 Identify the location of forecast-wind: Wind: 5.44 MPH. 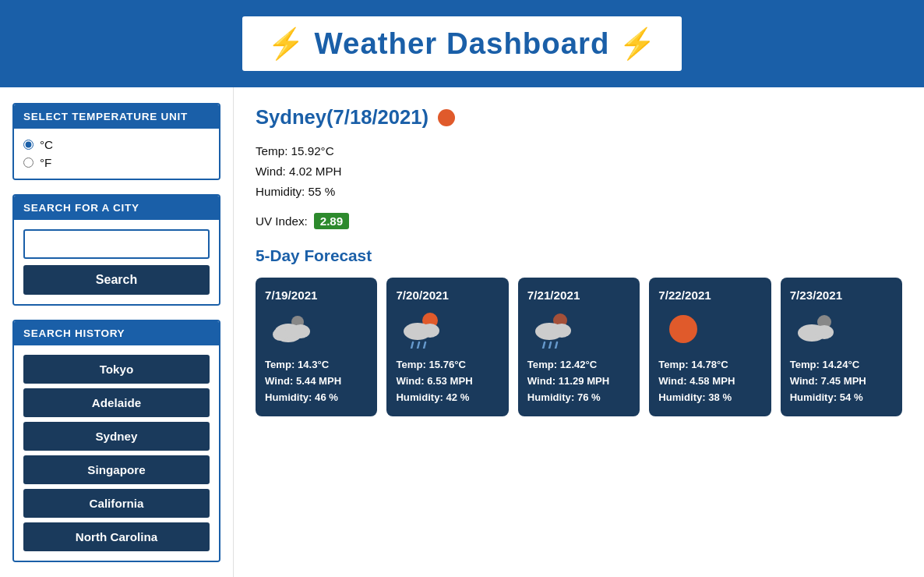
(303, 381).